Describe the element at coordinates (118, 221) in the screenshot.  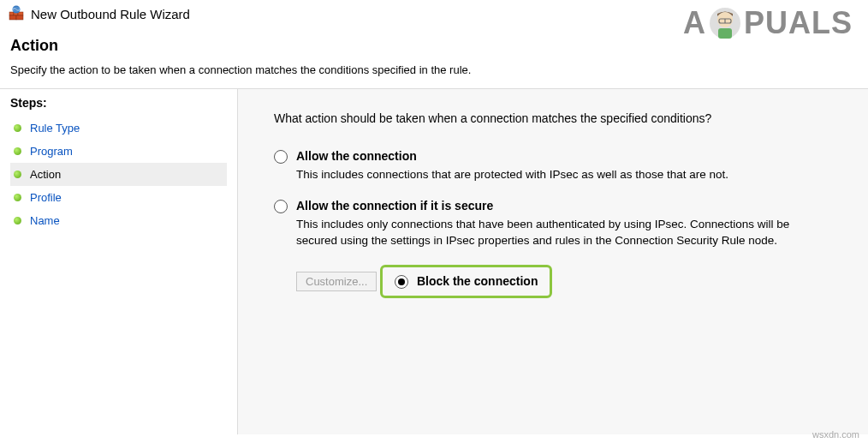
I see `step-name: Name` at that location.